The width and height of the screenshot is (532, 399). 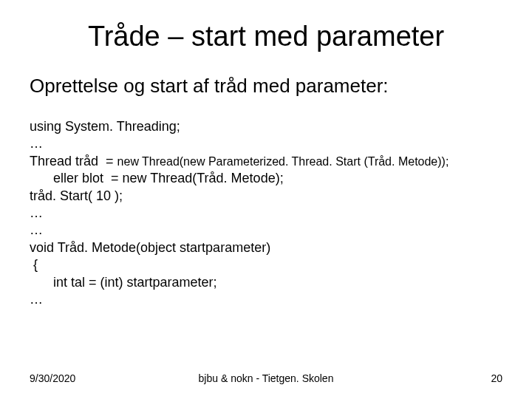 I want to click on code-line: int tal = (int) startparameter;, so click(x=266, y=282).